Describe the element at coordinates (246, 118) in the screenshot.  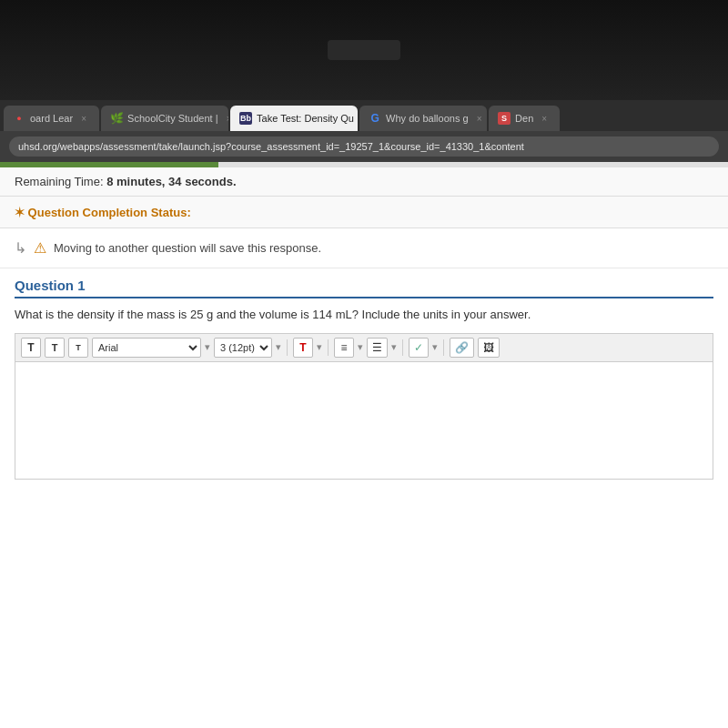
I see `tab-favicon-take-test: Bb` at that location.